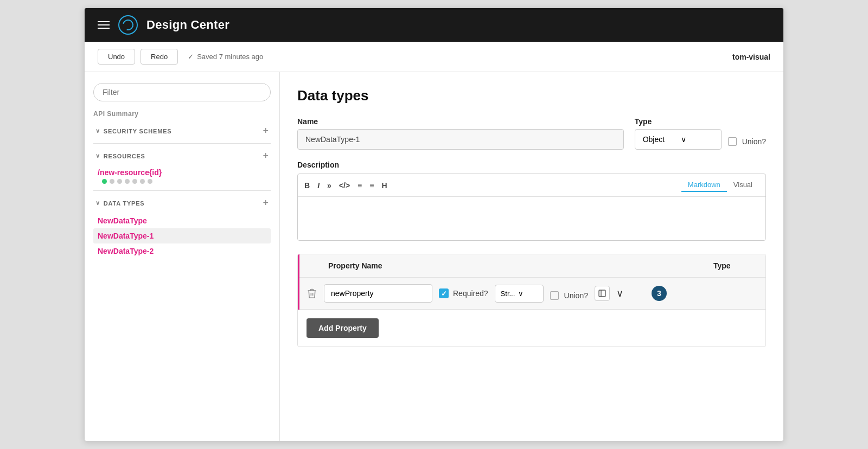  Describe the element at coordinates (659, 293) in the screenshot. I see `callout-3: 3` at that location.